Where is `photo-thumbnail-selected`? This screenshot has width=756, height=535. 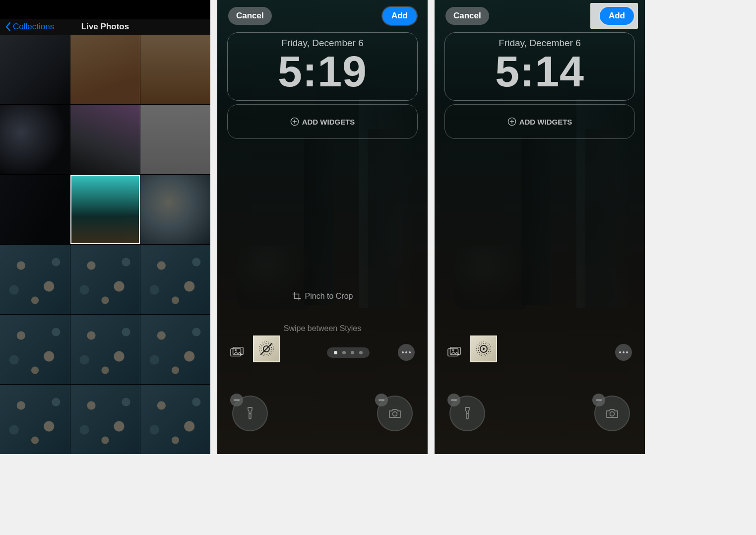
photo-thumbnail-selected is located at coordinates (105, 209).